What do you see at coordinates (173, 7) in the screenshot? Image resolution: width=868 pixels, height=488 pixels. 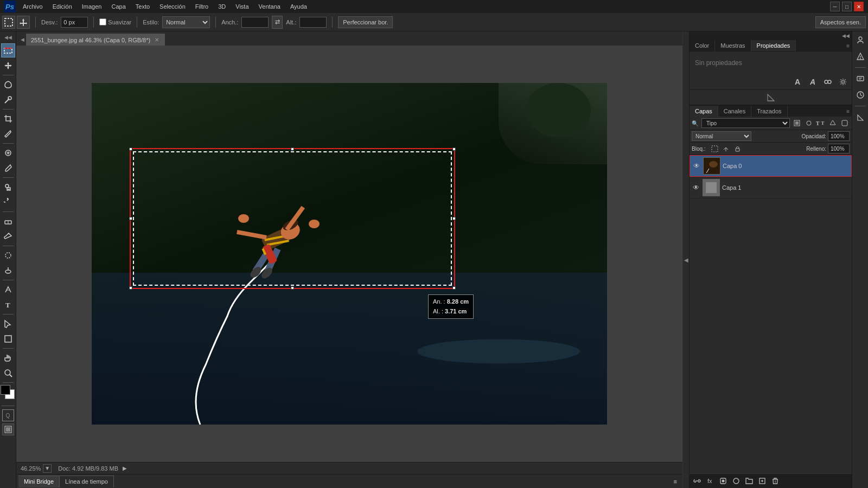 I see `menu-seleccion: Selección` at bounding box center [173, 7].